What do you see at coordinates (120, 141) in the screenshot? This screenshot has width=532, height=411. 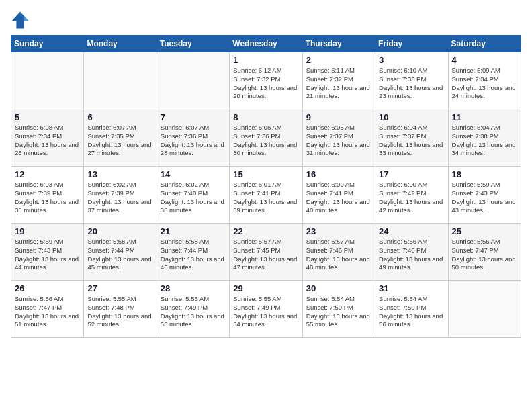 I see `day-info: Sunrise: 6:07 AMSunset: 7:35 PMDaylight:…` at bounding box center [120, 141].